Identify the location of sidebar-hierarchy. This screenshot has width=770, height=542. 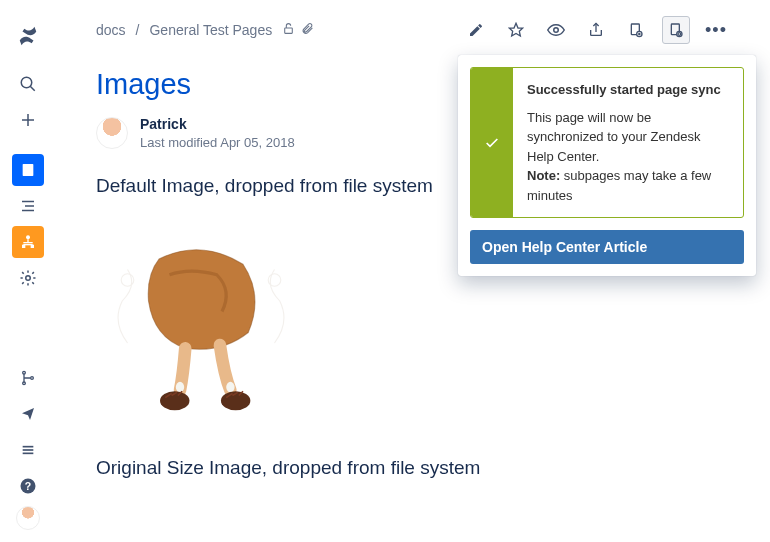
(28, 242).